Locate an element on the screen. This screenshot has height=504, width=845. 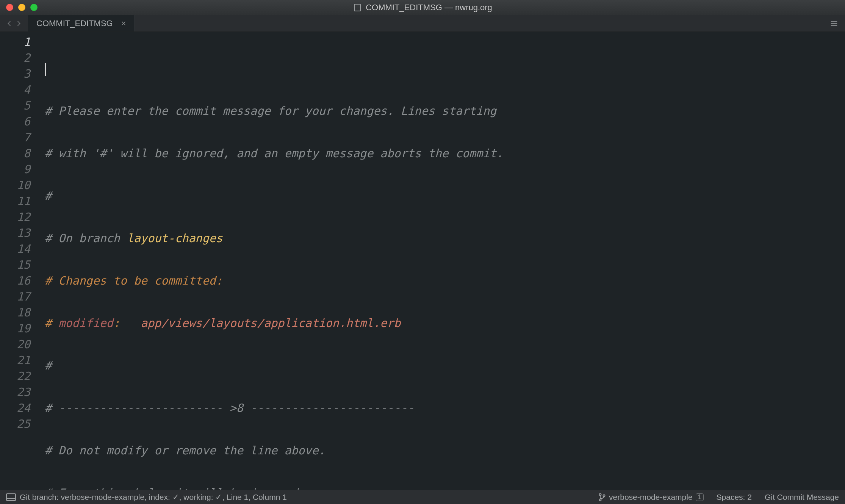
line-number: 4 is located at coordinates (19, 90).